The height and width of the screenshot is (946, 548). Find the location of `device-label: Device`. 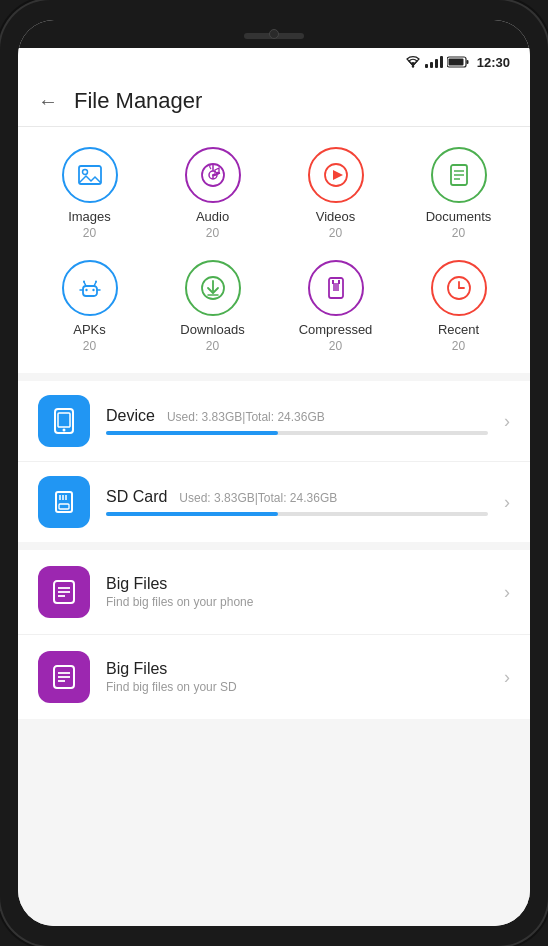

device-label: Device is located at coordinates (130, 416).